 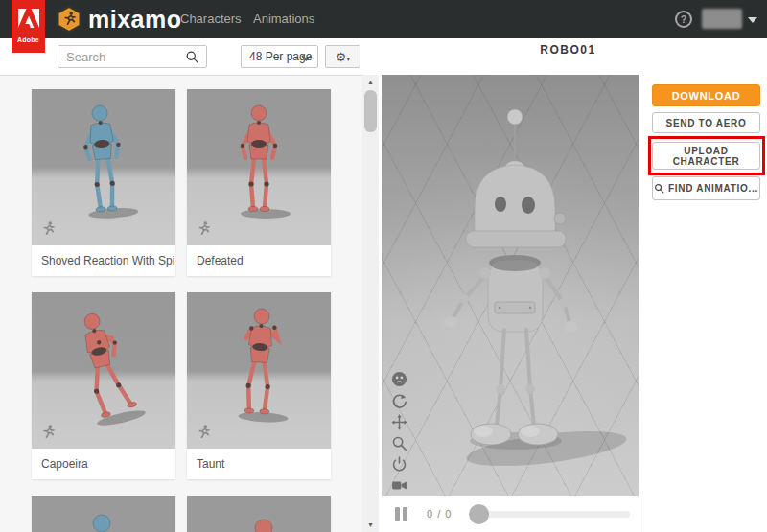 I want to click on timeline-slider-handle, so click(x=479, y=514).